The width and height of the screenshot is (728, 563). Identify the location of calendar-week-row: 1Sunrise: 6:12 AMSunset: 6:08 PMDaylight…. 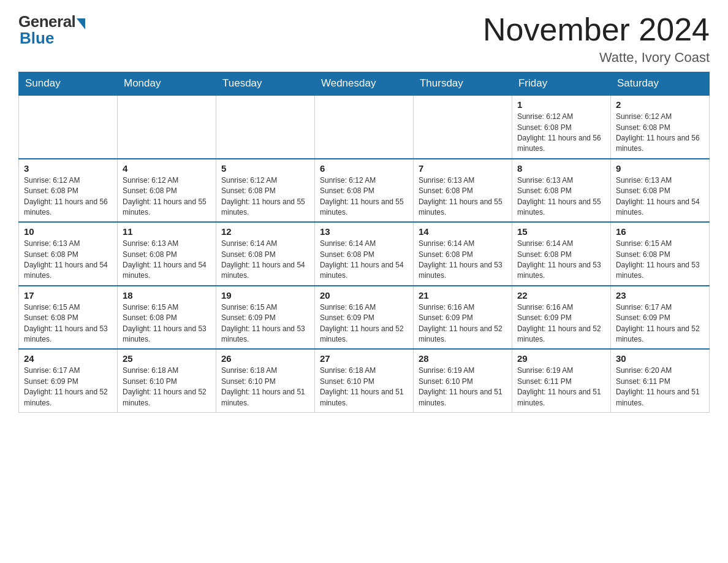
(364, 127).